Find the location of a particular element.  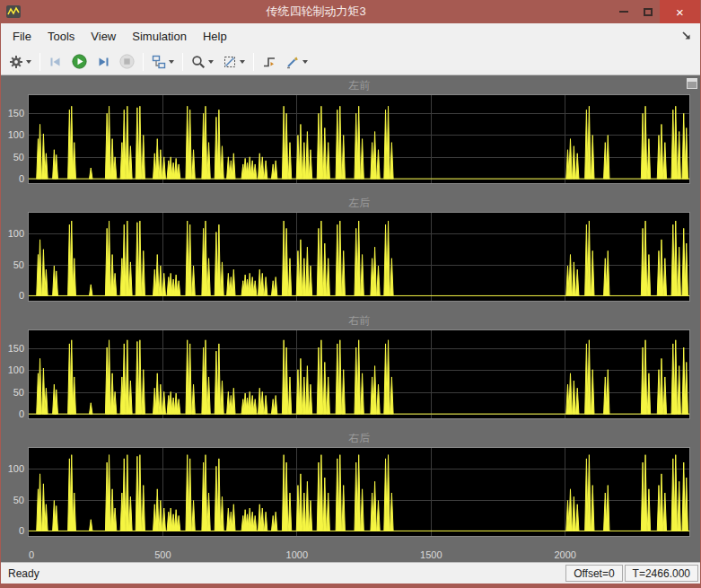

magnifier-icon is located at coordinates (198, 62).